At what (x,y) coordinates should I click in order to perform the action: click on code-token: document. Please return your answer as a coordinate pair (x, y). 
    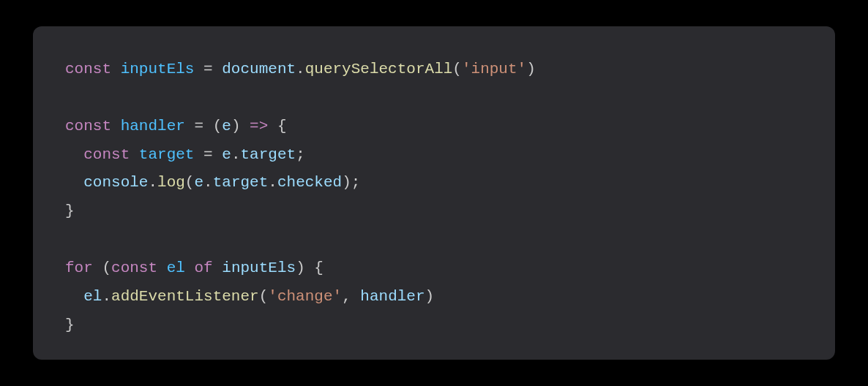
    Looking at the image, I should click on (259, 69).